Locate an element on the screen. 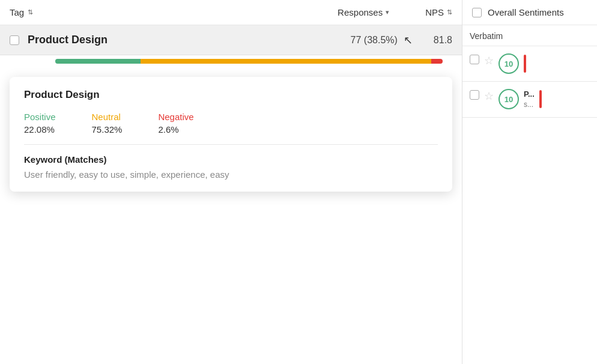 The width and height of the screenshot is (597, 364). progress-orange is located at coordinates (286, 61).